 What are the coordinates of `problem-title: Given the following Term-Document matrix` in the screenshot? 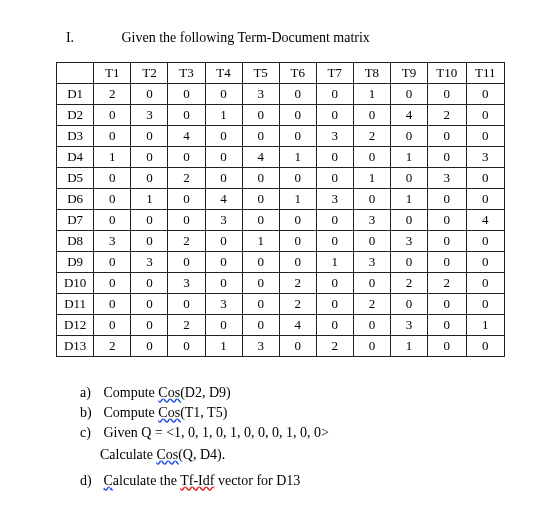 It's located at (246, 38).